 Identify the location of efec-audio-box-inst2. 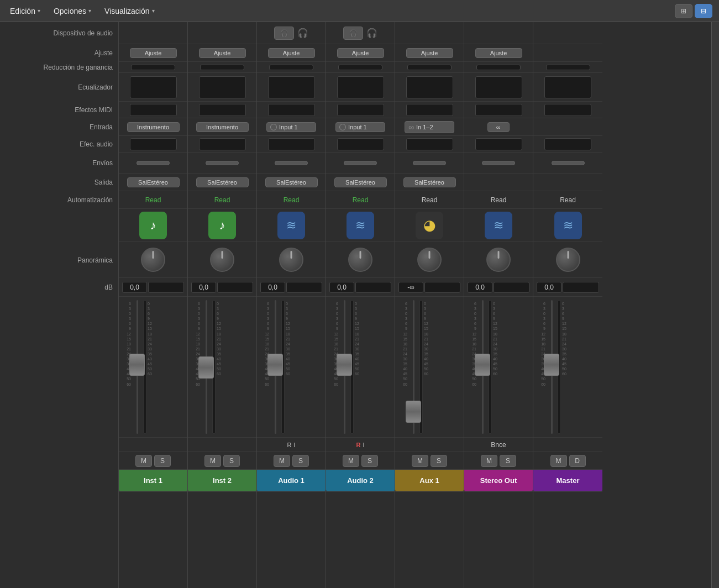
(222, 144).